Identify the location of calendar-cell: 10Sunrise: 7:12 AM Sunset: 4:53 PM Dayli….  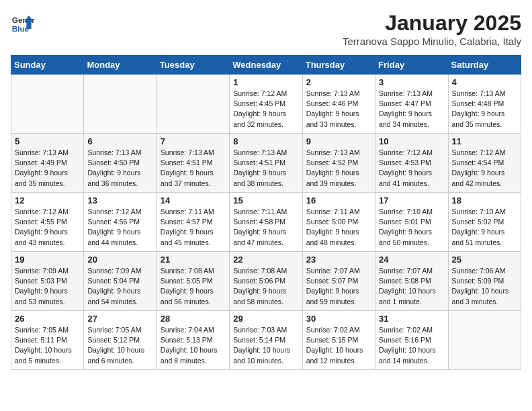
(412, 163).